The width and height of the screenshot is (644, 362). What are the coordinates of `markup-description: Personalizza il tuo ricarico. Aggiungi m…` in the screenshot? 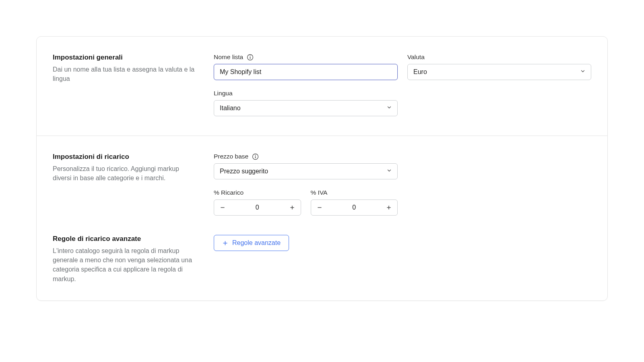 It's located at (125, 173).